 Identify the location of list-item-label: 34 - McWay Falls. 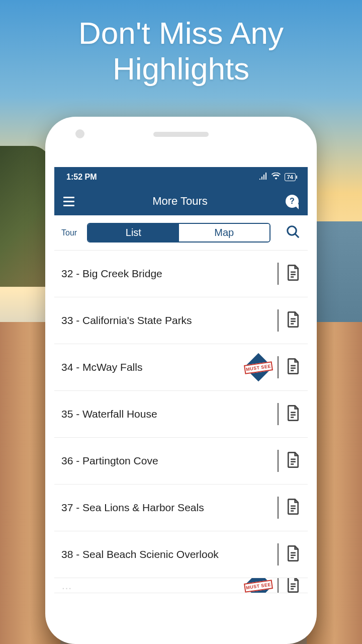
(152, 367).